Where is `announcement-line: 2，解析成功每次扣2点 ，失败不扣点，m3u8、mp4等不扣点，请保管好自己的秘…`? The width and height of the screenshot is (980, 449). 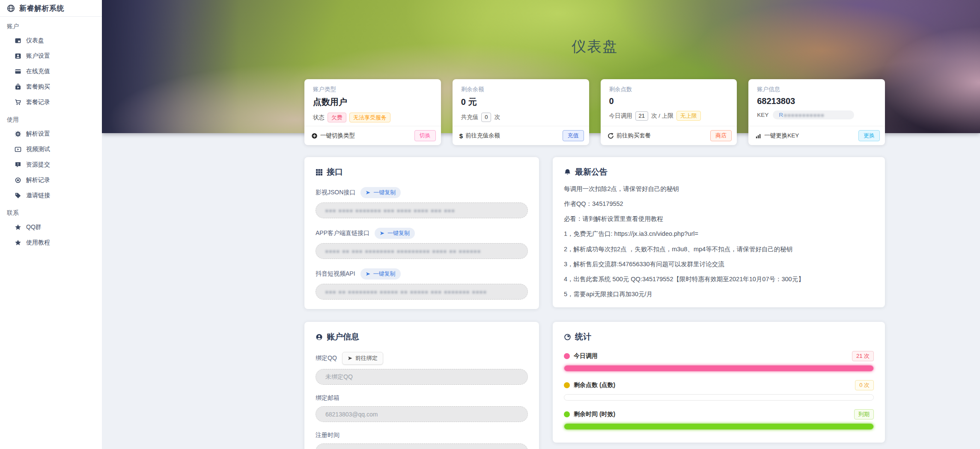
announcement-line: 2，解析成功每次扣2点 ，失败不扣点，m3u8、mp4等不扣点，请保管好自己的秘… is located at coordinates (719, 249).